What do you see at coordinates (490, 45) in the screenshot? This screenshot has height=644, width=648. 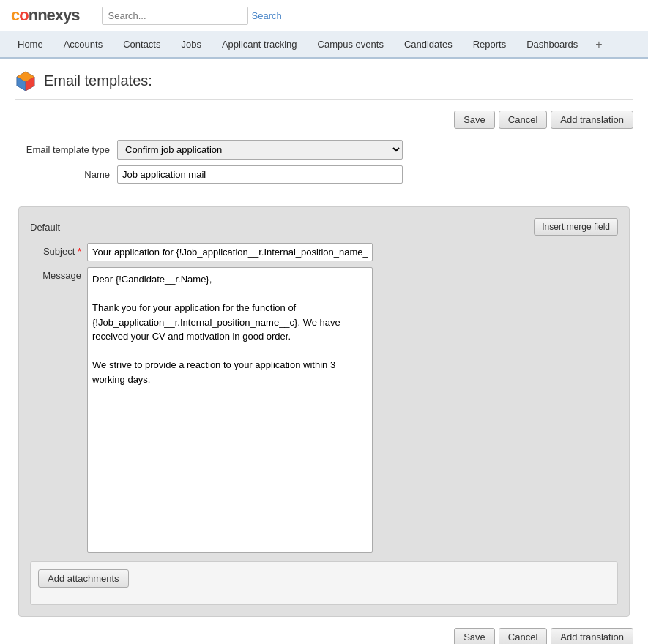 I see `nav-item-reports: Reports` at bounding box center [490, 45].